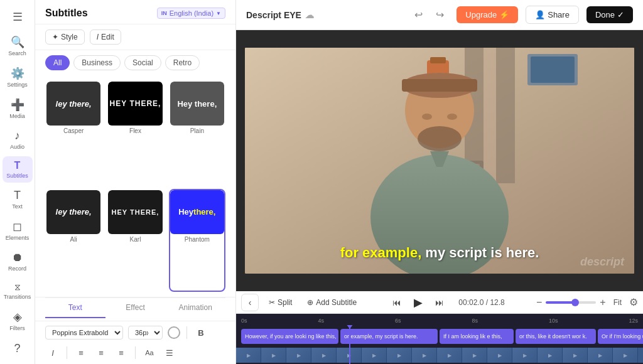 This screenshot has height=364, width=643. What do you see at coordinates (18, 200) in the screenshot?
I see `sidebar-item-text: T Text` at bounding box center [18, 200].